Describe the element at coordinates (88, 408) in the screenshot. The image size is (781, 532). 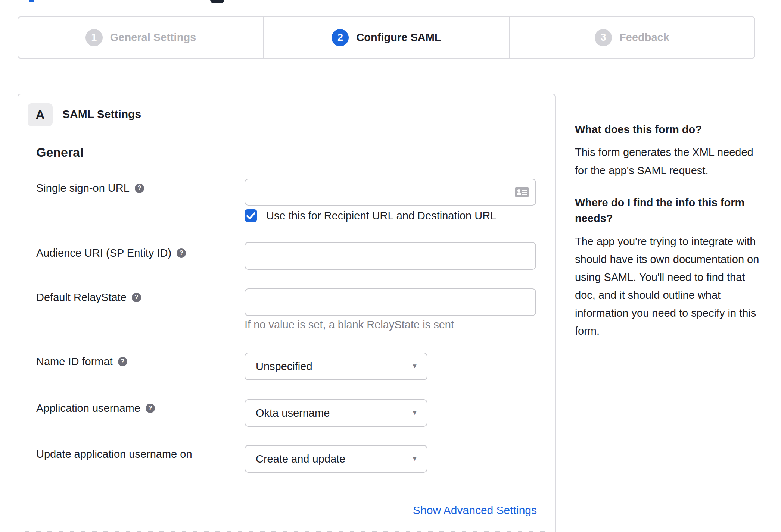
I see `application-username-label: Application username` at that location.